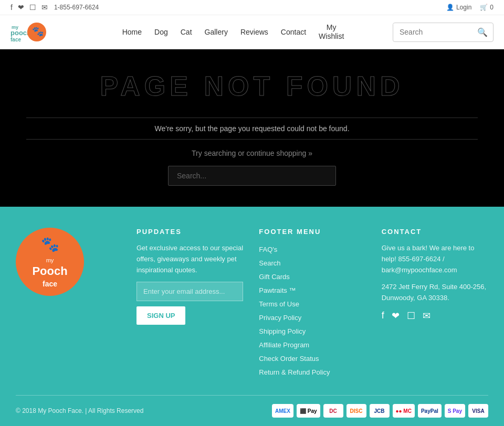 The image size is (504, 426). Describe the element at coordinates (21, 7) in the screenshot. I see `pinterest-icon: ❤` at that location.